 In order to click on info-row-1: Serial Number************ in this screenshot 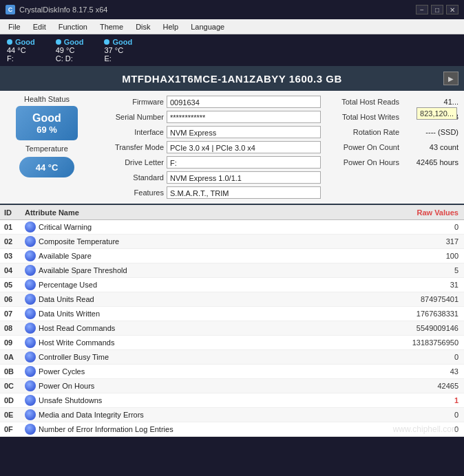, I will do `click(206, 117)`.